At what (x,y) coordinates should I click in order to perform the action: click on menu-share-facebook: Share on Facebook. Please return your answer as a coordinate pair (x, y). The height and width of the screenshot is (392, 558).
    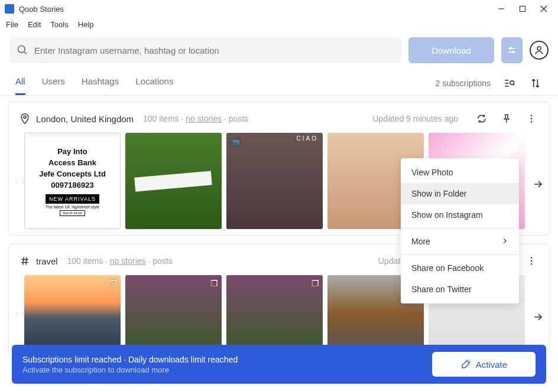
    Looking at the image, I should click on (460, 268).